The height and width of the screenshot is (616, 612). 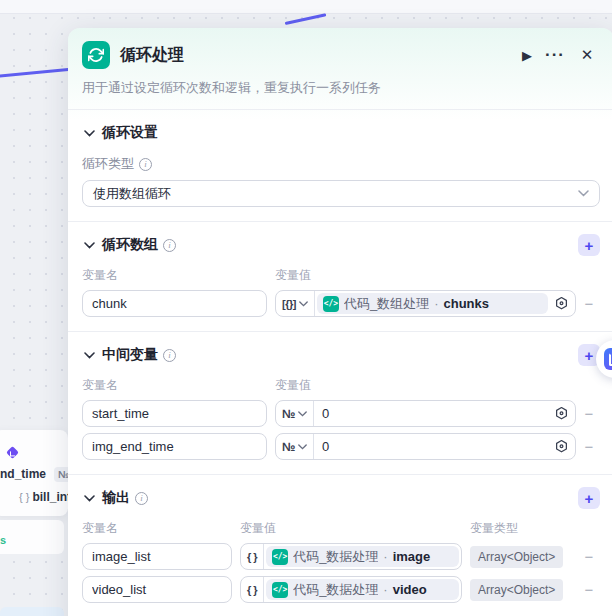 What do you see at coordinates (306, 7) in the screenshot?
I see `canvas-top-strip` at bounding box center [306, 7].